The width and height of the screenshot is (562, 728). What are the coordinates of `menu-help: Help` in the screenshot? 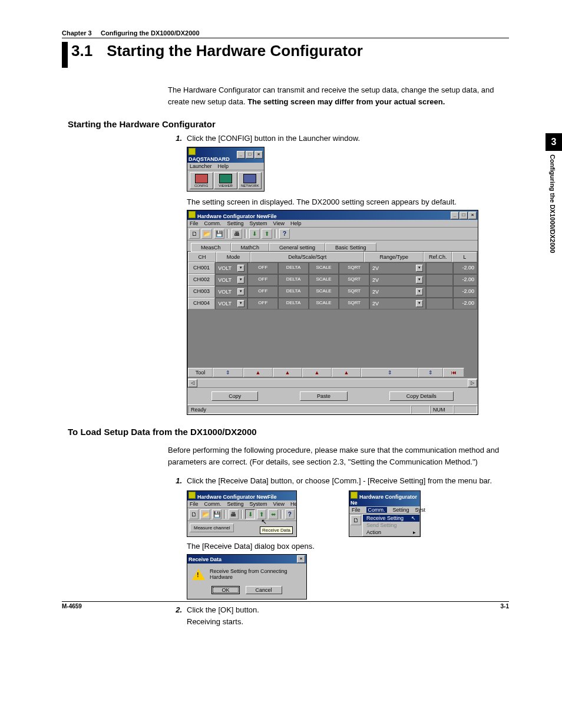 It's located at (296, 223).